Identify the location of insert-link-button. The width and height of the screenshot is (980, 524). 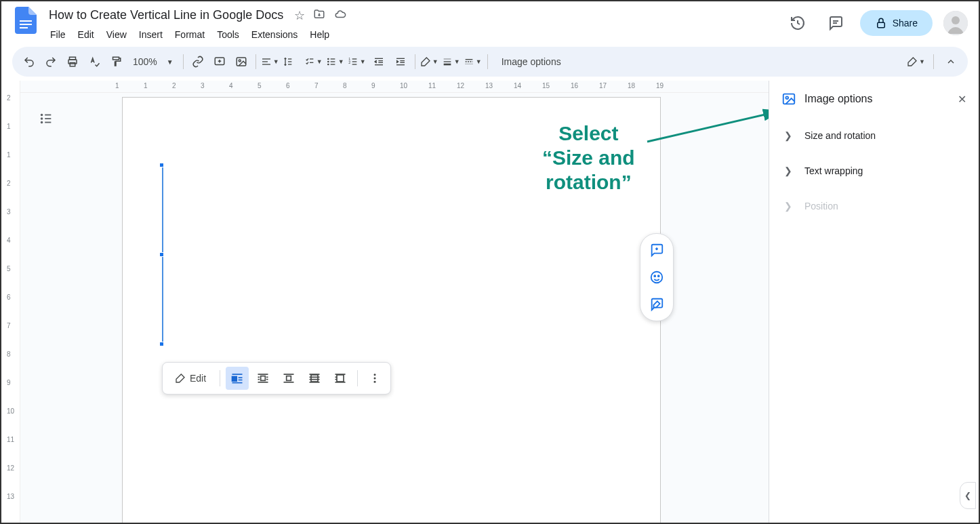
(198, 62).